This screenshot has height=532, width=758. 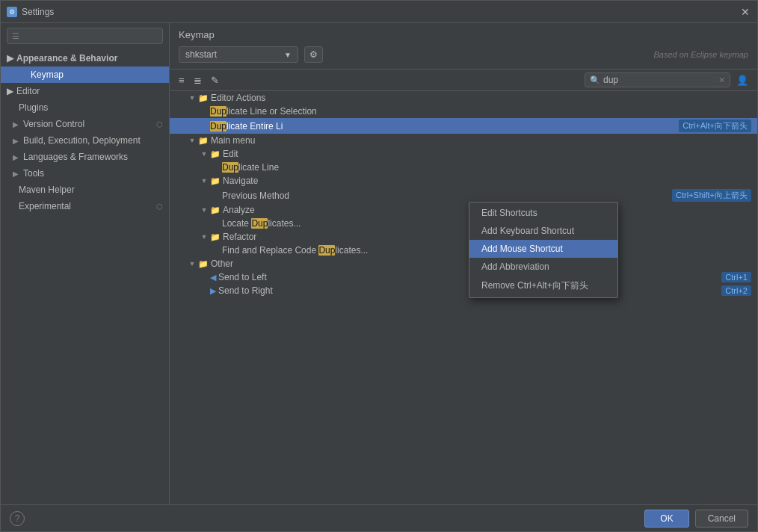 What do you see at coordinates (668, 80) in the screenshot?
I see `search-right: 🔍 ✕ 👤` at bounding box center [668, 80].